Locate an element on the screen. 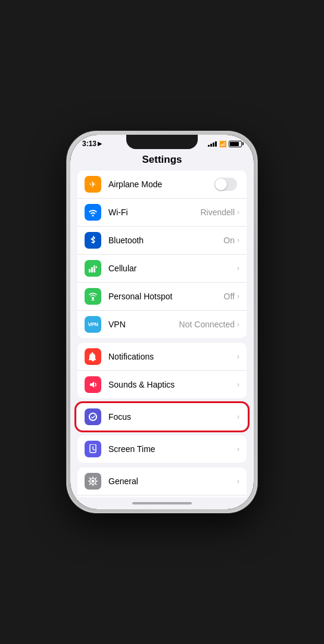 The width and height of the screenshot is (324, 644). home-indicator is located at coordinates (162, 503).